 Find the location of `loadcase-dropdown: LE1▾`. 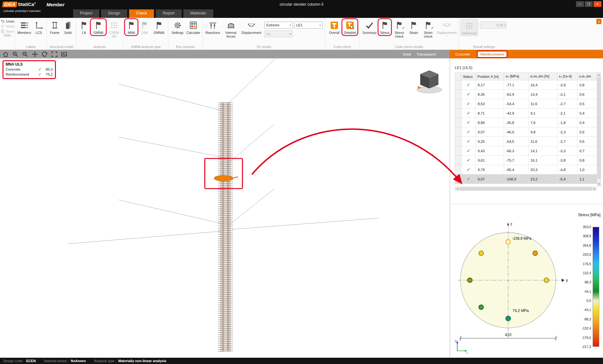

loadcase-dropdown: LE1▾ is located at coordinates (308, 25).